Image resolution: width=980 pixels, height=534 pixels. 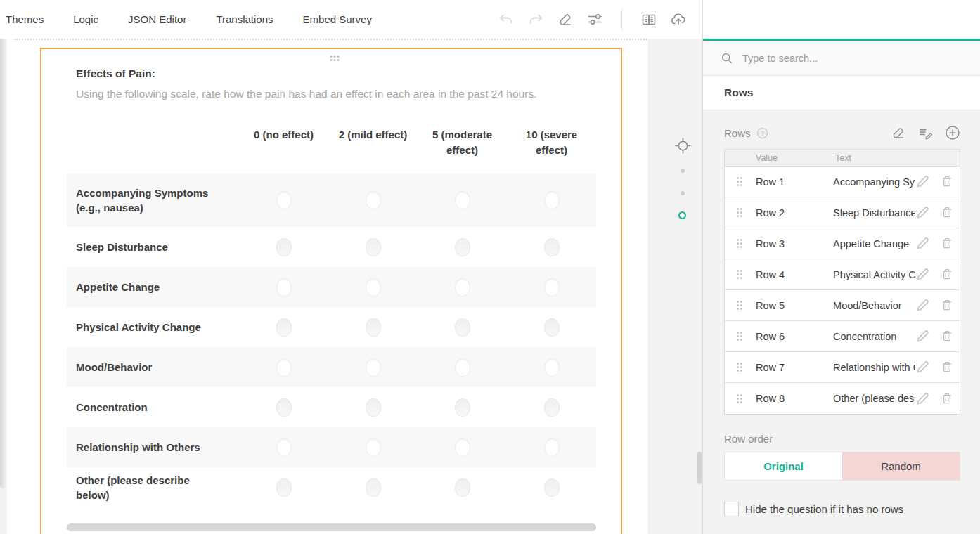 I want to click on row-text-cell: Mood/Behavior, so click(x=875, y=306).